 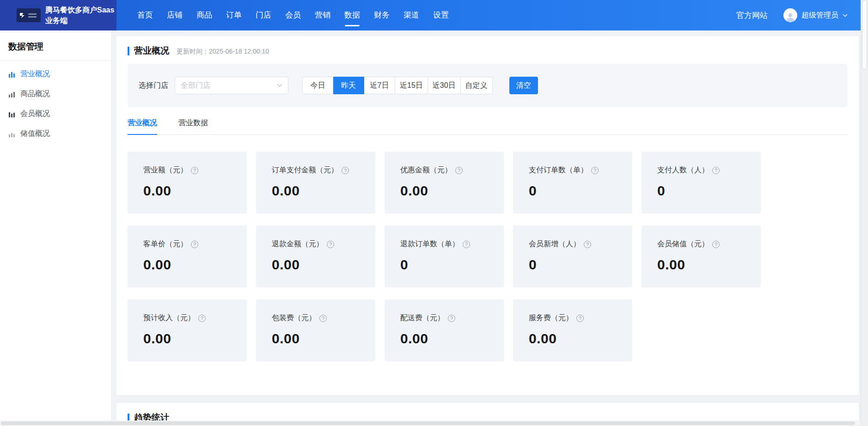 What do you see at coordinates (35, 134) in the screenshot?
I see `sidebar-item-label: 储值概况` at bounding box center [35, 134].